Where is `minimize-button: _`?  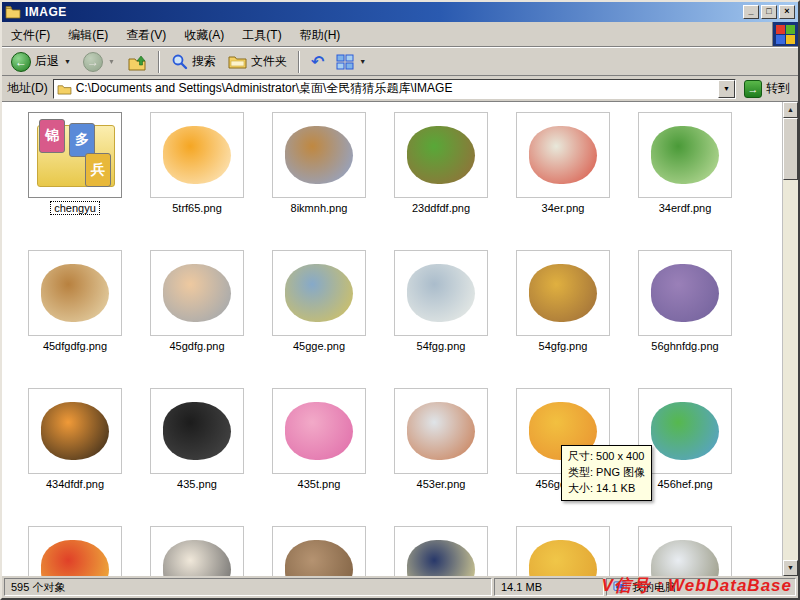
minimize-button: _ is located at coordinates (751, 12).